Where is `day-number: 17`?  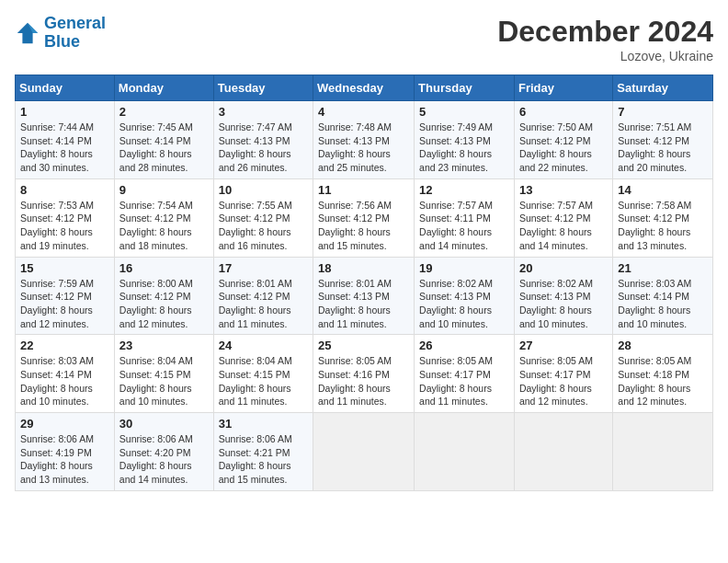 day-number: 17 is located at coordinates (263, 269).